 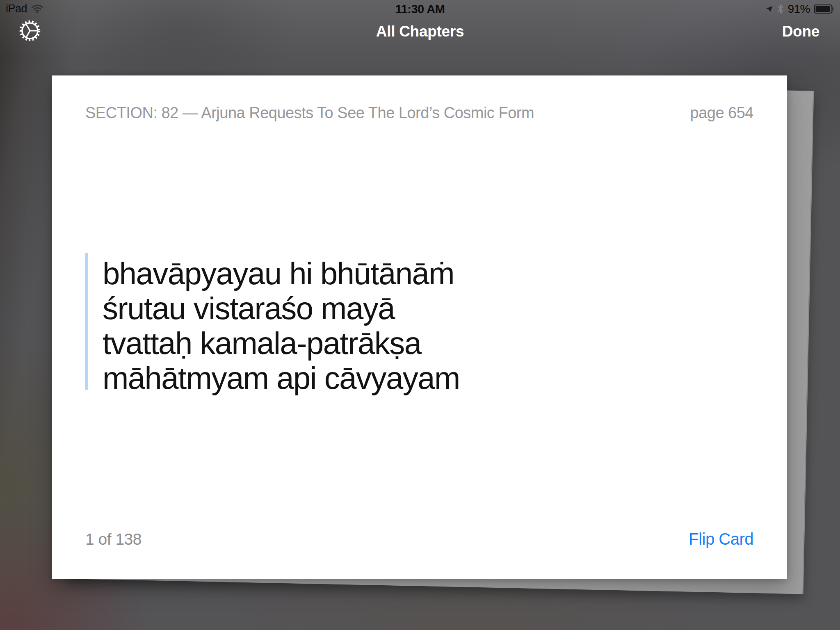 I want to click on verse-text: bhavāpyayau hi bhūtānāṁ śrutau vistaraśo…, so click(x=281, y=326).